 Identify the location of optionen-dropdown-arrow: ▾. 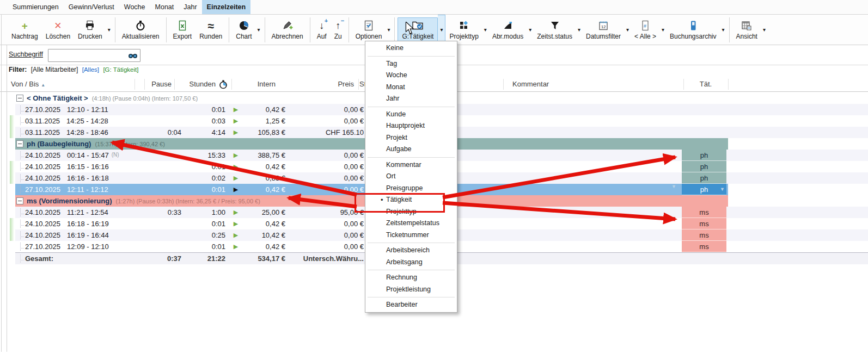
(389, 29).